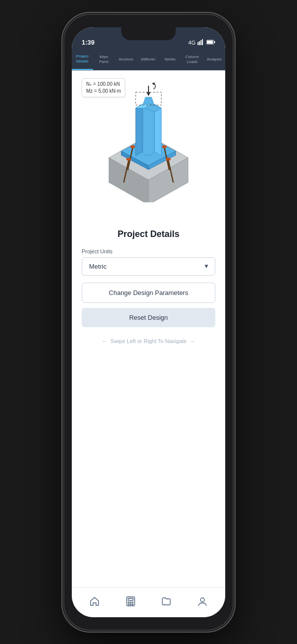 The image size is (297, 644). I want to click on calculator-icon, so click(131, 603).